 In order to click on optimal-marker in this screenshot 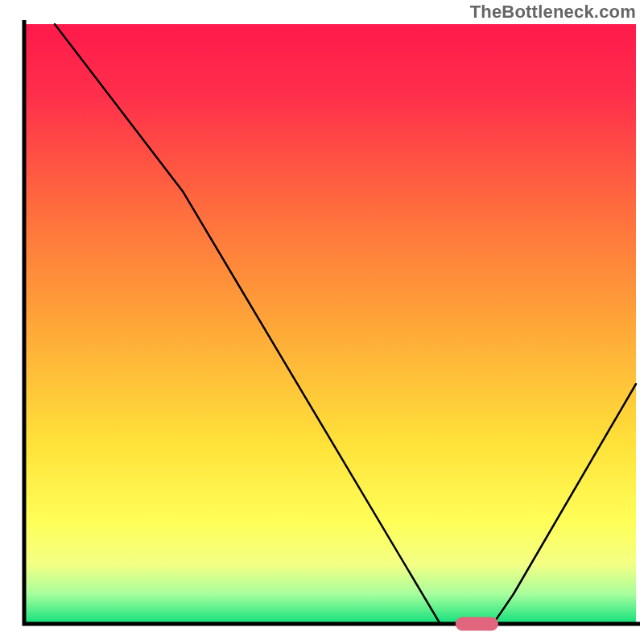, I will do `click(477, 623)`.